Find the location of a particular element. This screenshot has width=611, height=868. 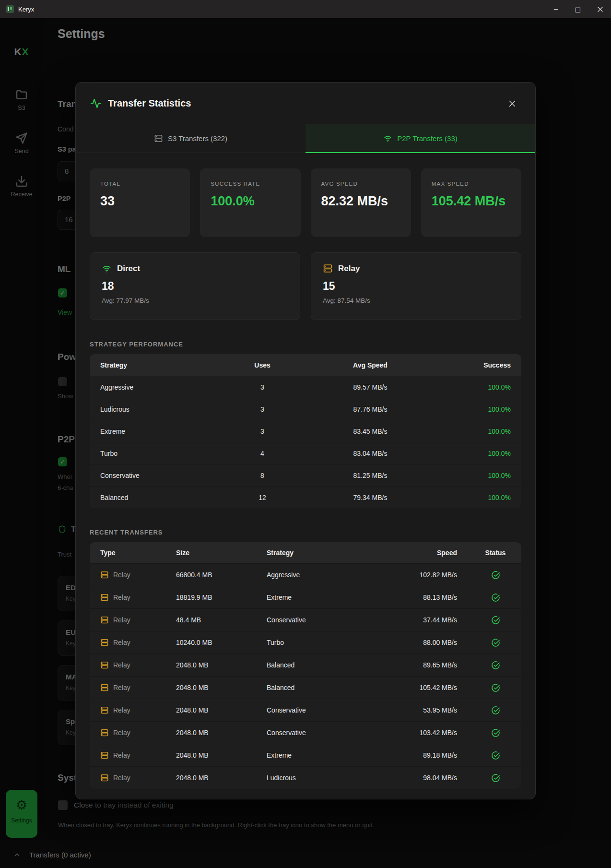

transfer-speed: 105.42 MB/s is located at coordinates (426, 688).